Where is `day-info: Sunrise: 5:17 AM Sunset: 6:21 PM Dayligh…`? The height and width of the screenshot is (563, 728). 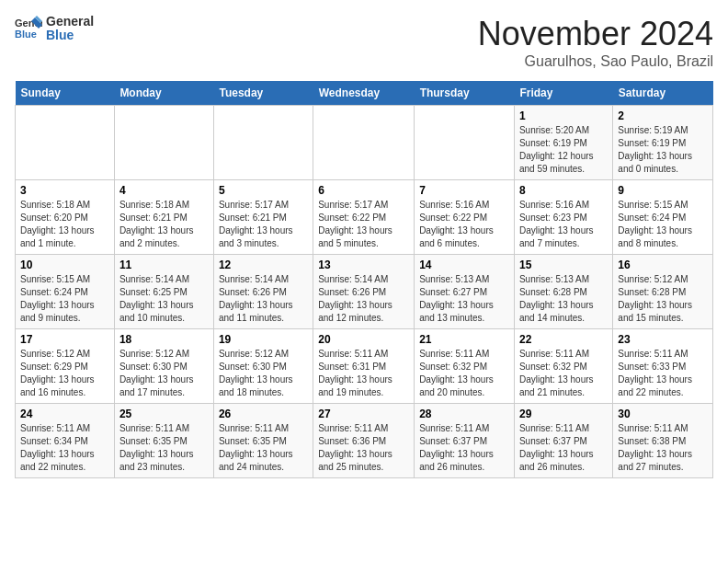 day-info: Sunrise: 5:17 AM Sunset: 6:21 PM Dayligh… is located at coordinates (263, 224).